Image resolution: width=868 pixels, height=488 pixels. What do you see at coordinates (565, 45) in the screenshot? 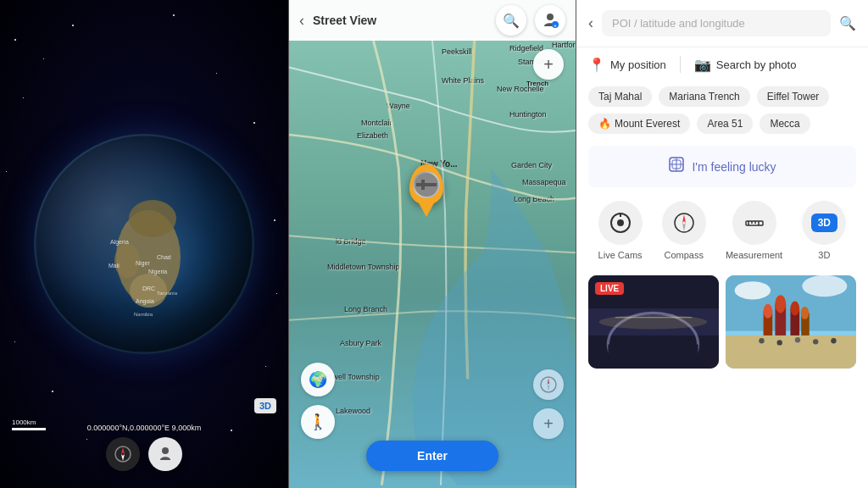
I see `map-label-hartford: Hartford` at bounding box center [565, 45].